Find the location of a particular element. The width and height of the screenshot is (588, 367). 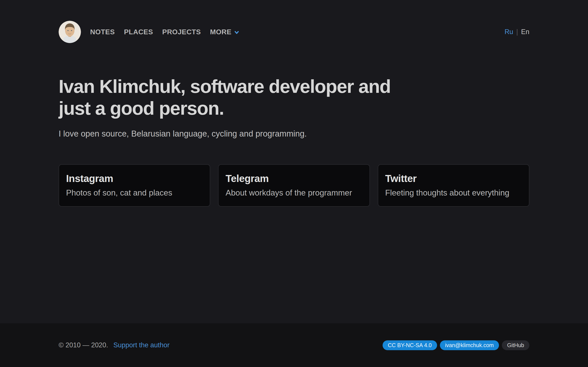

email-badge: ivan@klimchuk.com is located at coordinates (469, 345).